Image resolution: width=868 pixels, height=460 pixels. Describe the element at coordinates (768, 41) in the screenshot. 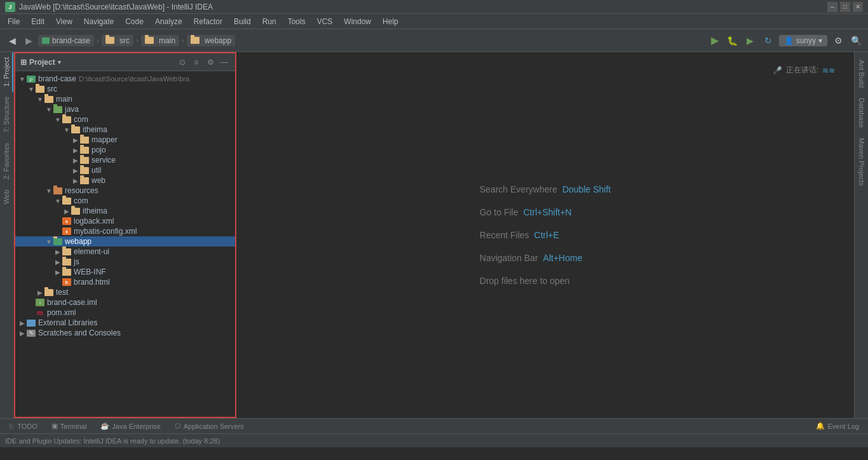

I see `update-button: ↻` at that location.